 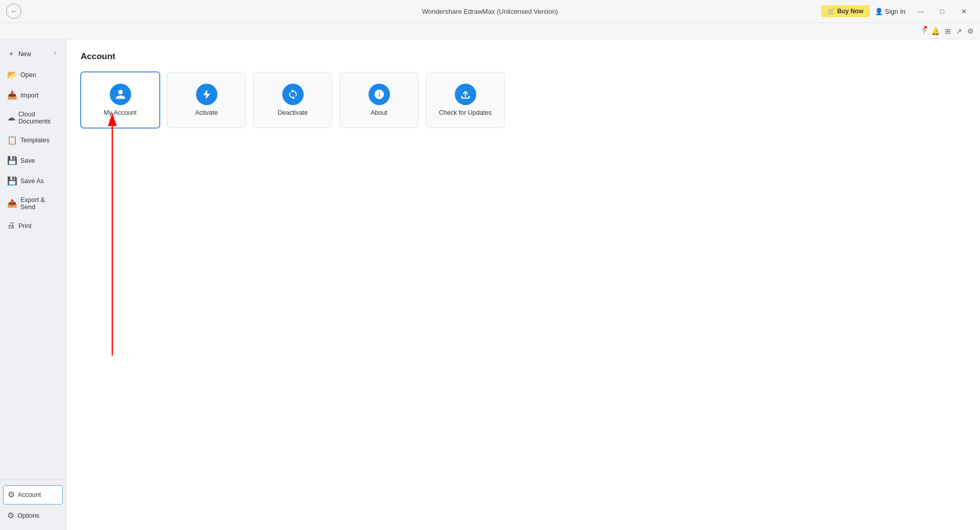 What do you see at coordinates (12, 95) in the screenshot?
I see `import-icon: 📥` at bounding box center [12, 95].